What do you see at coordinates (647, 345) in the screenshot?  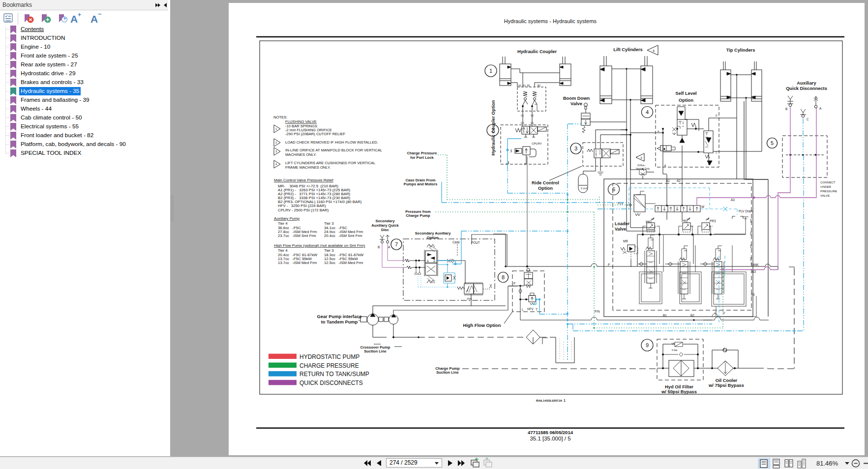 I see `svg-text: 9` at bounding box center [647, 345].